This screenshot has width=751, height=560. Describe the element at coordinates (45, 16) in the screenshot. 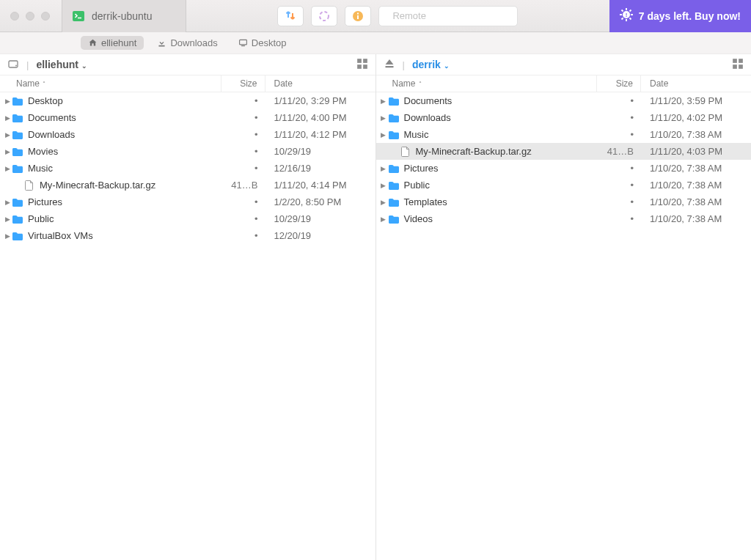

I see `zoom-window-button` at that location.